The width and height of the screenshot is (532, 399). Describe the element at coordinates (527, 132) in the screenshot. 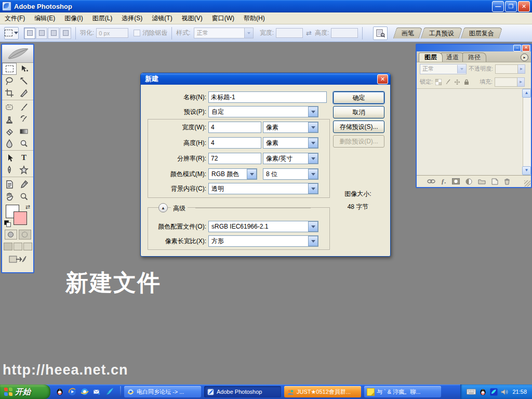

I see `layers-scrollbar: ▲ ▼` at that location.